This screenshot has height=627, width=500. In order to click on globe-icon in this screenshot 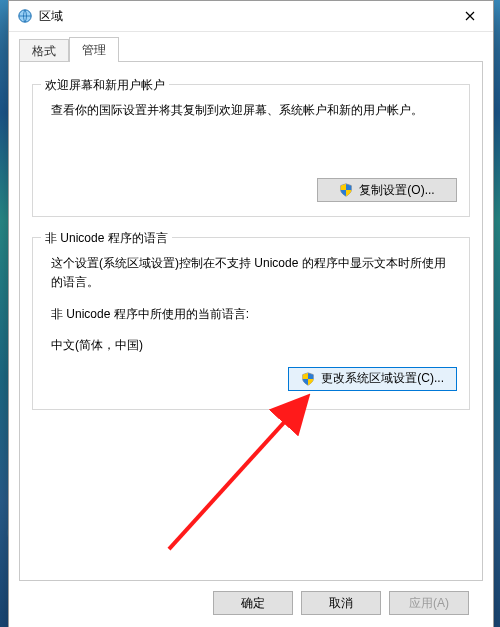, I will do `click(25, 16)`.